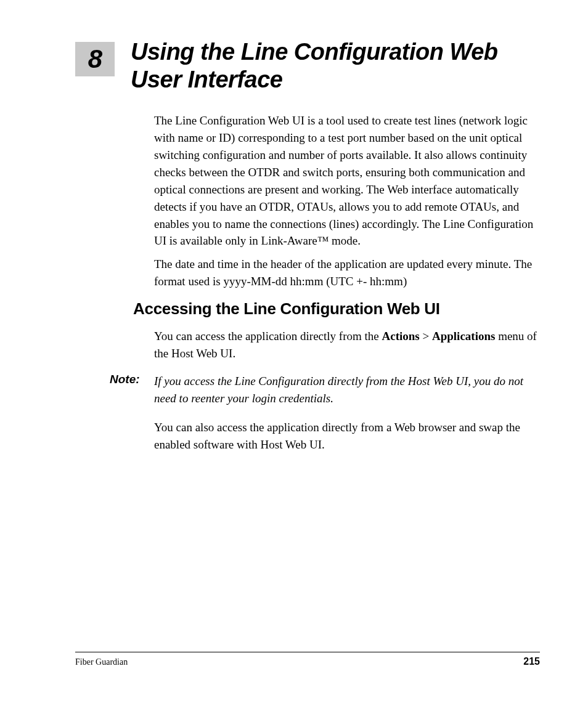  I want to click on chapter-number: 8, so click(95, 59).